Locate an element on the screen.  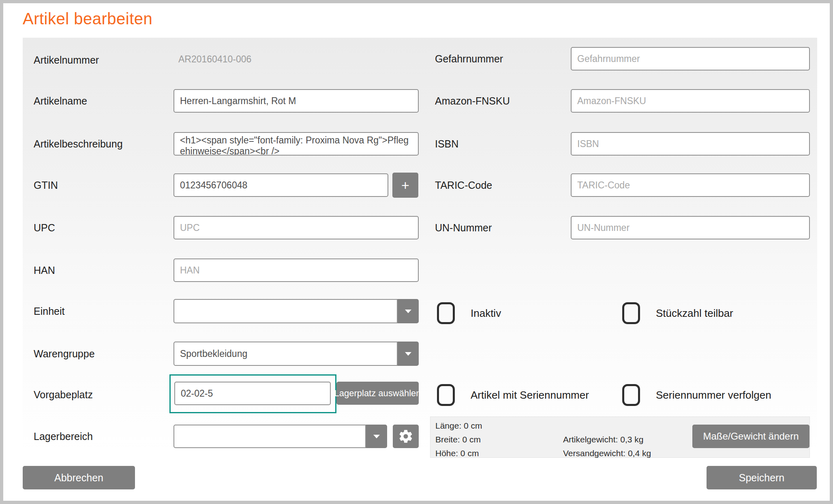
warengruppe-select-value: Sportbekleidung is located at coordinates (285, 354).